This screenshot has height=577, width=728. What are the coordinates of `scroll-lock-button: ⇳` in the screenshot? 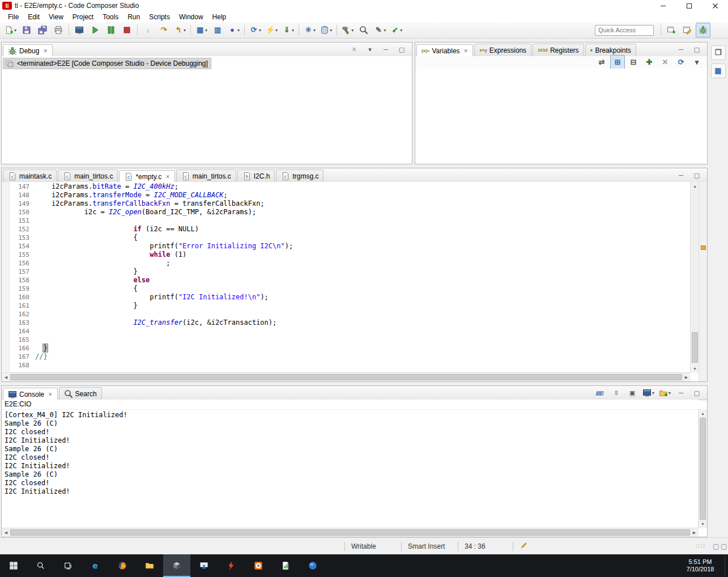 It's located at (616, 393).